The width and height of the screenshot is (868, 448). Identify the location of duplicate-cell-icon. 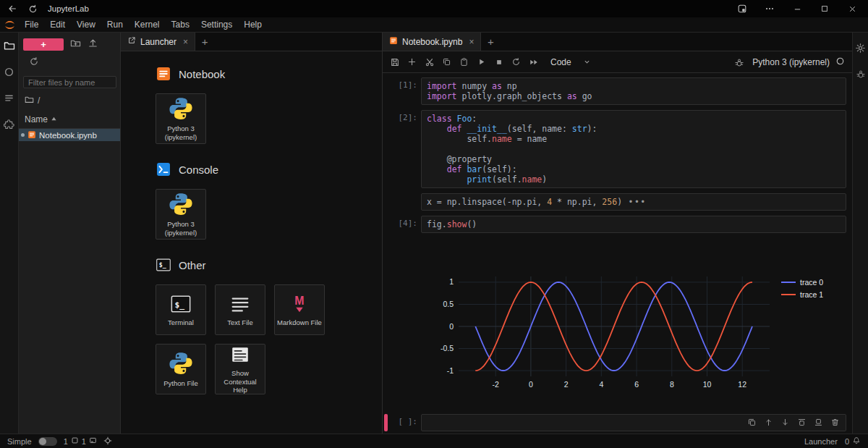
(752, 422).